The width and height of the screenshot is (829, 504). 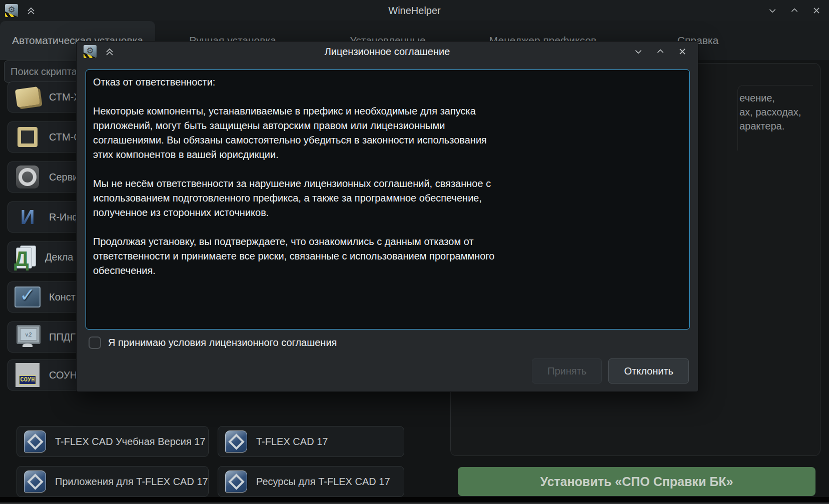 What do you see at coordinates (63, 375) in the screenshot?
I see `script-label: СОУН` at bounding box center [63, 375].